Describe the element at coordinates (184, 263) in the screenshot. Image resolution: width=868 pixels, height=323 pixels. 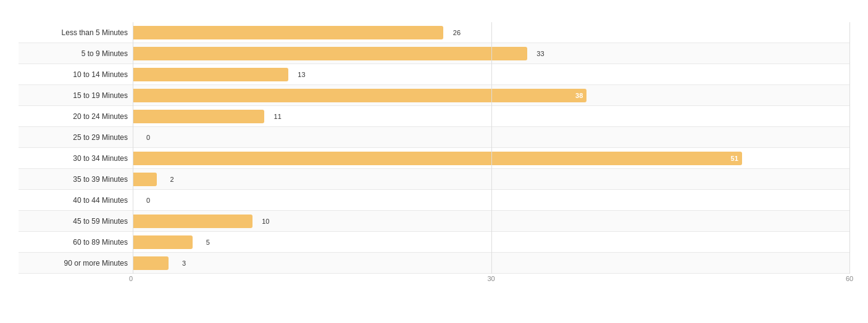
I see `bar-value: 3` at that location.